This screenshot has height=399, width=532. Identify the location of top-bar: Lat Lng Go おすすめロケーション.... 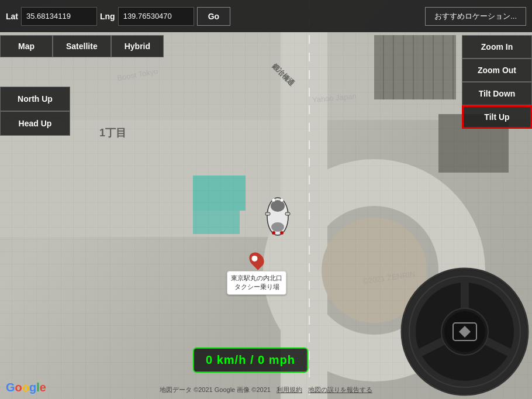
(266, 16).